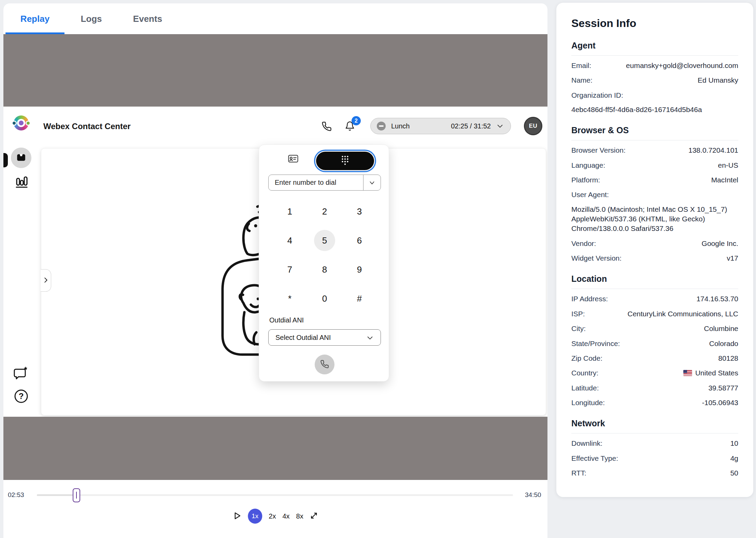 This screenshot has width=756, height=538. Describe the element at coordinates (585, 388) in the screenshot. I see `info-label: Latitude:` at that location.